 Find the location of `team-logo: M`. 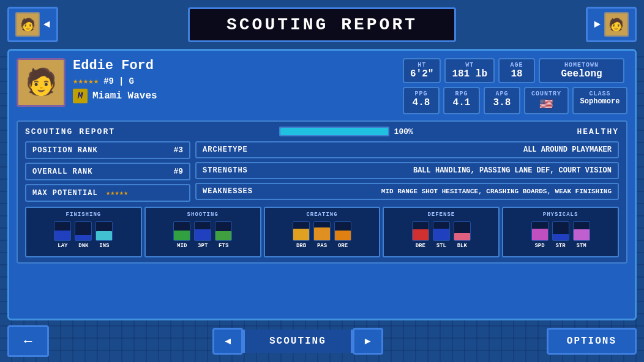

team-logo: M is located at coordinates (80, 96).